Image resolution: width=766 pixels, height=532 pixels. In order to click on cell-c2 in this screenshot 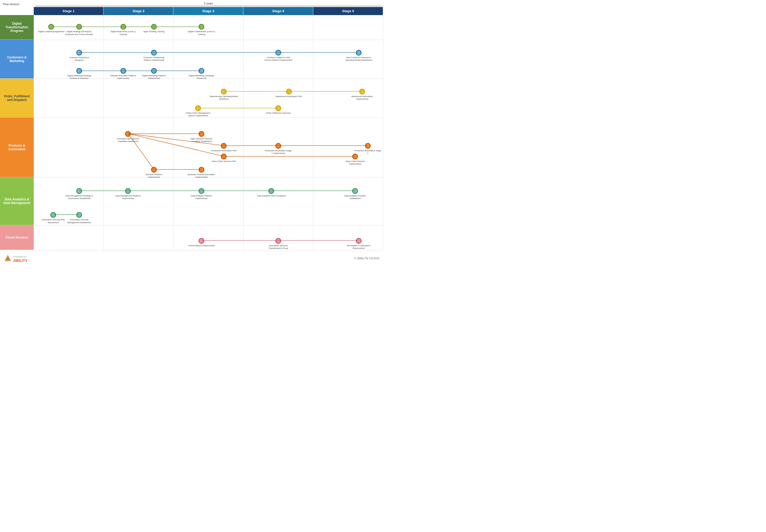, I will do `click(139, 59)`.